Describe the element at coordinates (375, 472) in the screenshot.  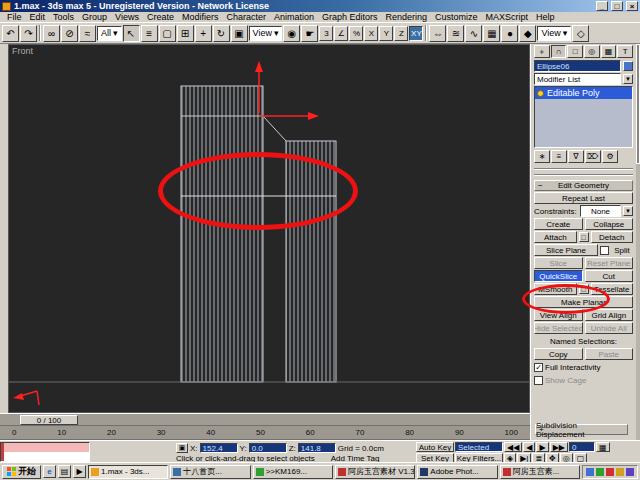
I see `taskbar-item-material-v13: 阿房玉宫素材 V1.3...` at that location.